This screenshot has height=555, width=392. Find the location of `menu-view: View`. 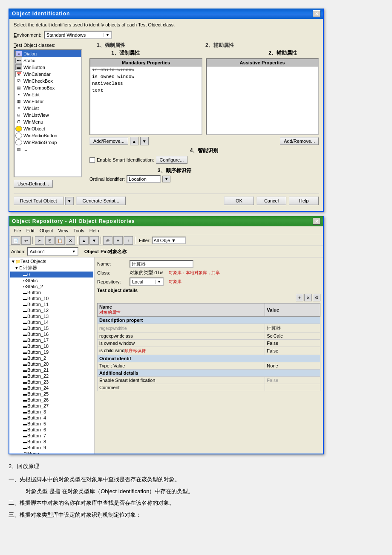

menu-view: View is located at coordinates (63, 231).